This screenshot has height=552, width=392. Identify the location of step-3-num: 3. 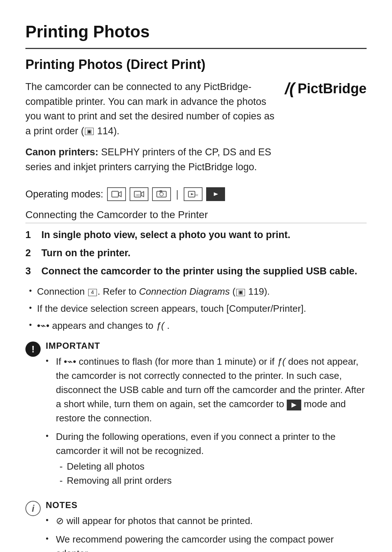
(30, 271).